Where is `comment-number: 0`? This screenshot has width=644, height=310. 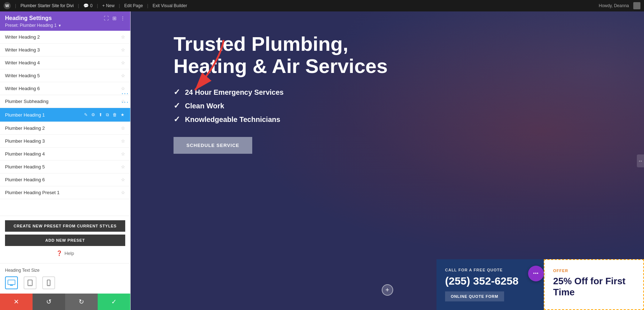 comment-number: 0 is located at coordinates (92, 6).